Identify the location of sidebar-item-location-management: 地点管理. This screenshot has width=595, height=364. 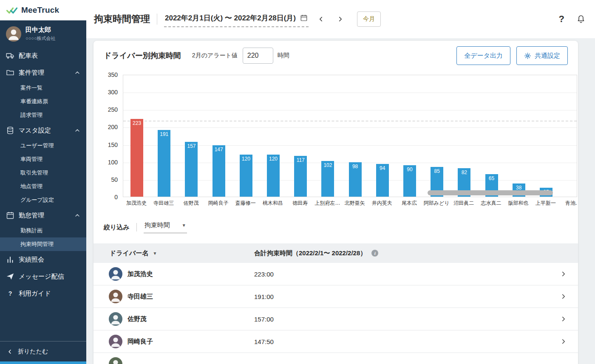
(43, 186).